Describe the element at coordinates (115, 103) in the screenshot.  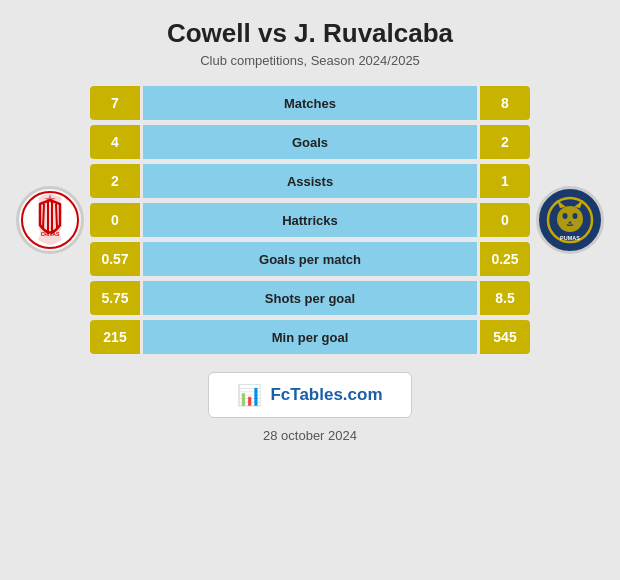
I see `stat-left-value: 7` at that location.